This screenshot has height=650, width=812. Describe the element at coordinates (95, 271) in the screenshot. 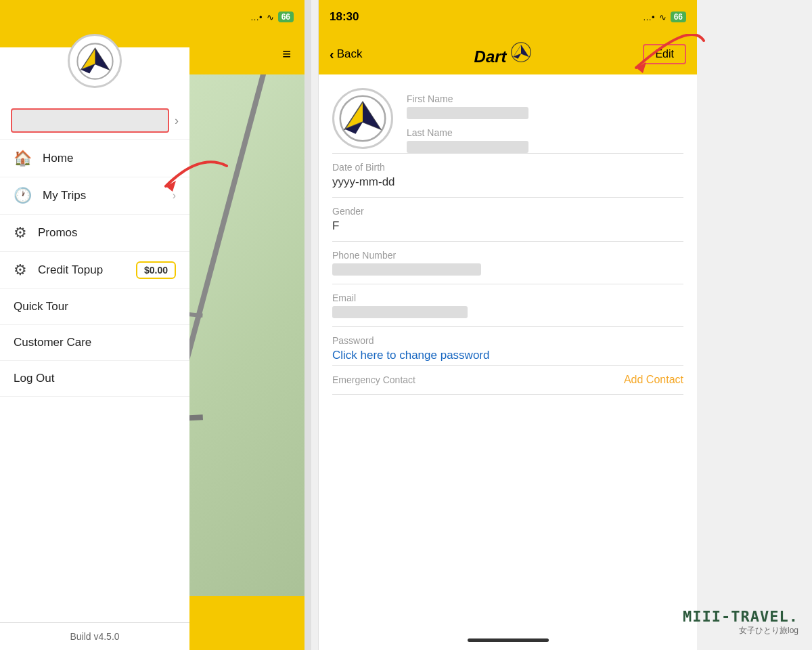

I see `sidebar-item-credit-topup: ⚙ Credit Topup $0.00` at that location.